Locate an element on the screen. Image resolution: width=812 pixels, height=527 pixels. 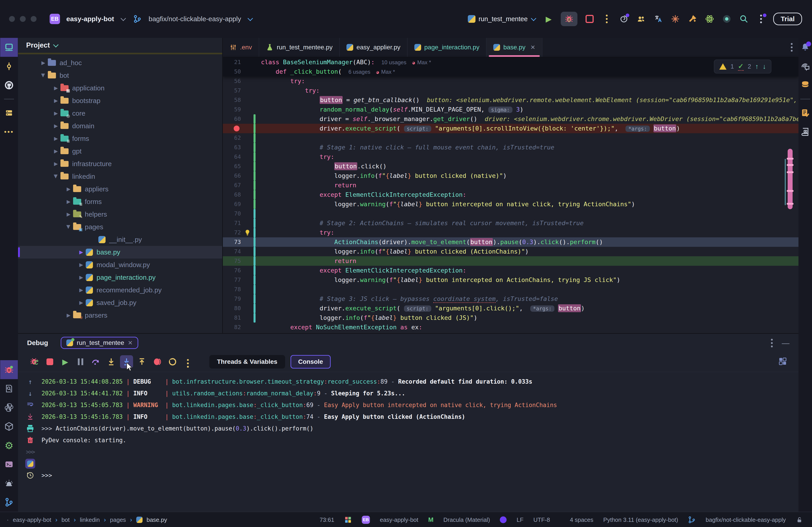
line-number: 58 is located at coordinates (233, 100).